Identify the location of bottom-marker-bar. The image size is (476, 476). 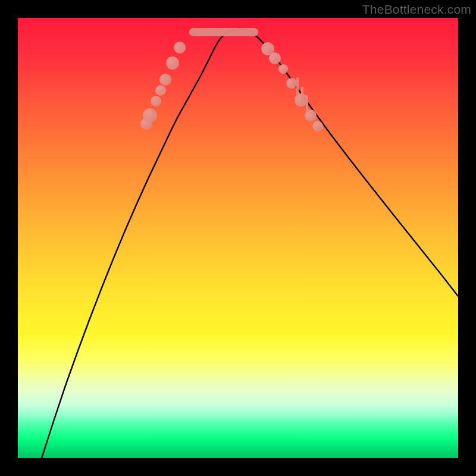
(224, 32).